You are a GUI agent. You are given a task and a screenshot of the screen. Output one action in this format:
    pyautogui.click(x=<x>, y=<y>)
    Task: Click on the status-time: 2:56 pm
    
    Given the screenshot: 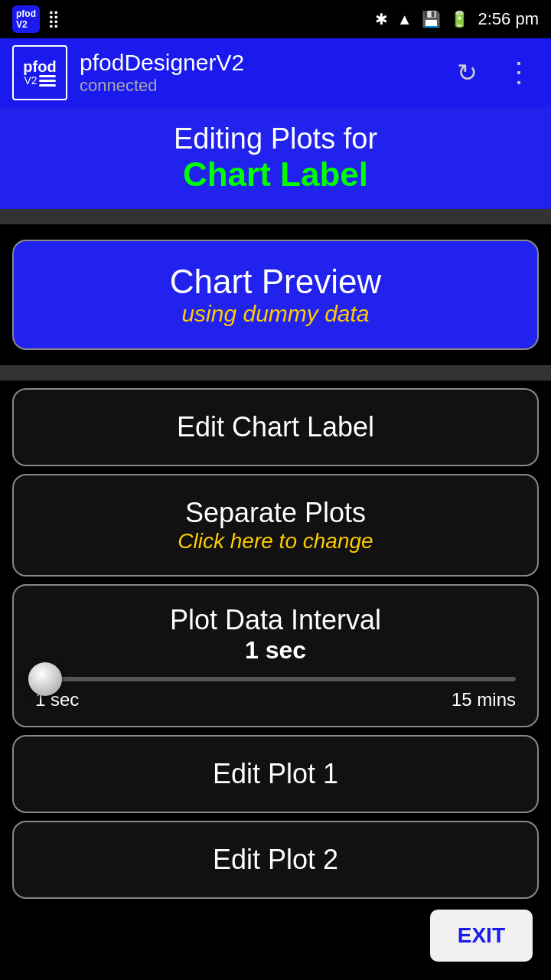 What is the action you would take?
    pyautogui.click(x=509, y=19)
    